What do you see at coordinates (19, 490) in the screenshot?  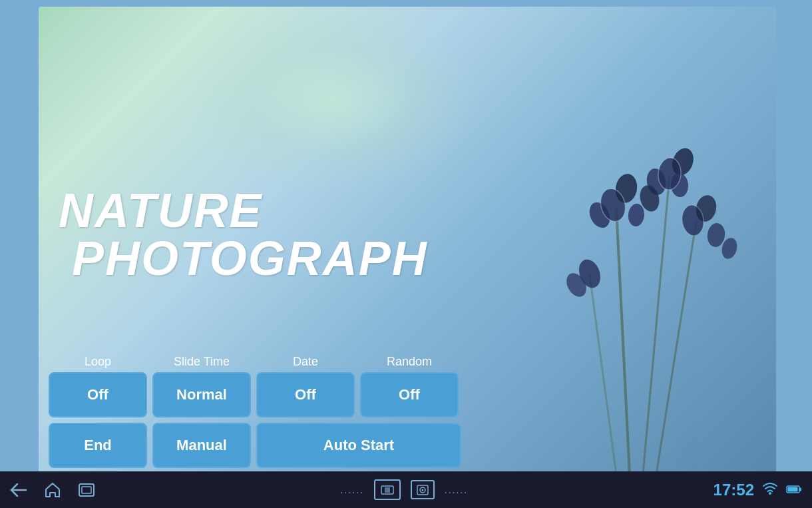 I see `back-icon` at bounding box center [19, 490].